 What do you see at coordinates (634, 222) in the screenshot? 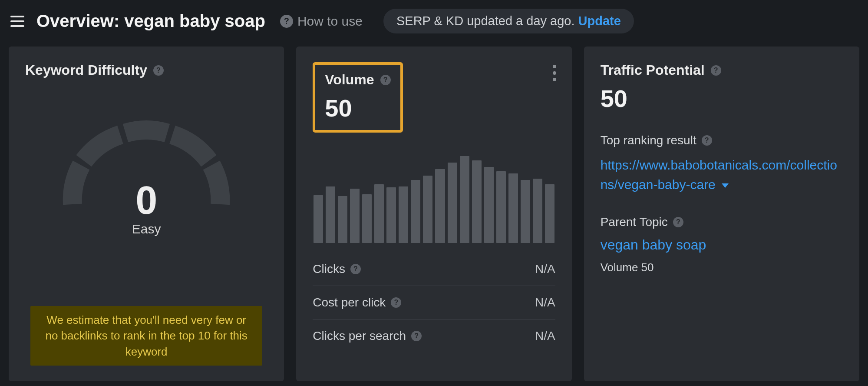
I see `parent-topic-label-text: Parent Topic` at bounding box center [634, 222].